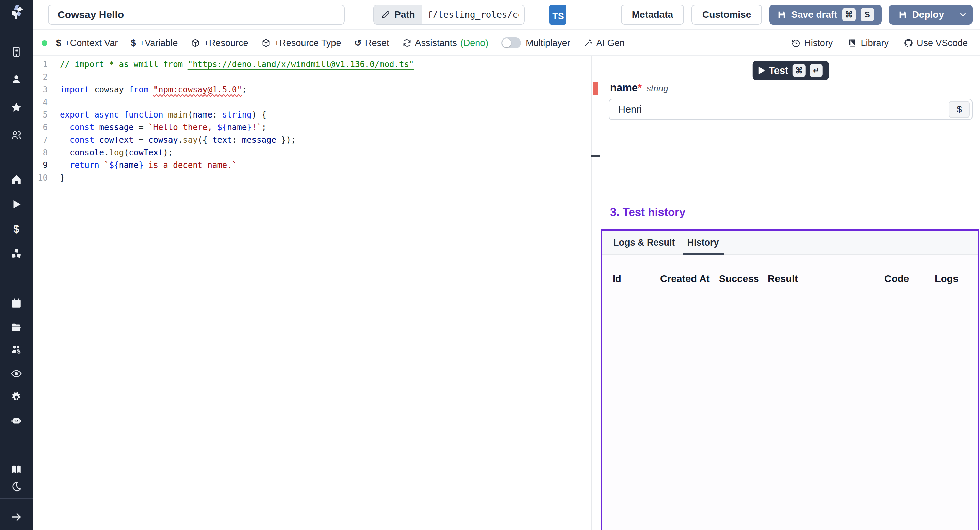 The image size is (980, 530). I want to click on deploy-button: Deploy, so click(921, 14).